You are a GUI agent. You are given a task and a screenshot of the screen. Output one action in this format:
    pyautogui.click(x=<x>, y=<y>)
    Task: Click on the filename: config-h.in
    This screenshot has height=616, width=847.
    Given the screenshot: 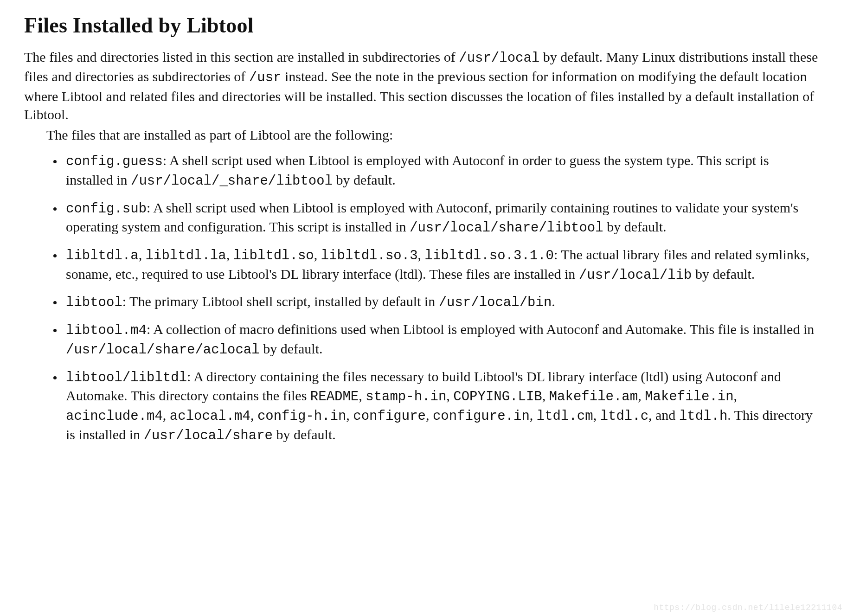 What is the action you would take?
    pyautogui.click(x=302, y=417)
    